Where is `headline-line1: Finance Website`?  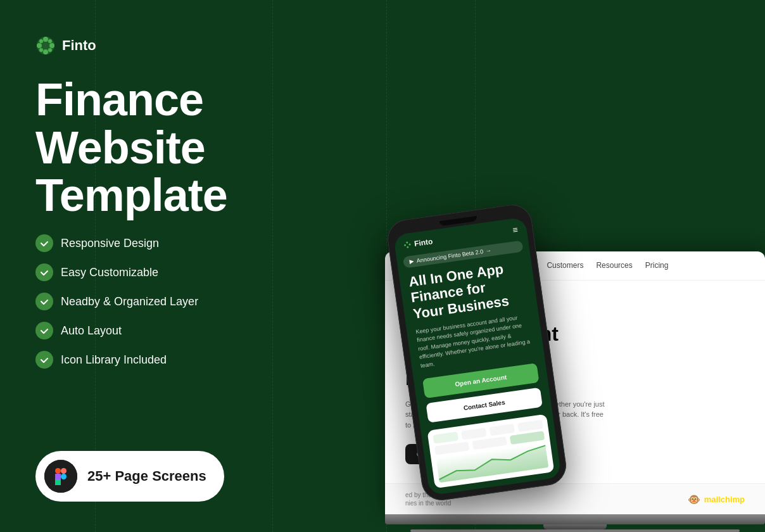 headline-line1: Finance Website is located at coordinates (120, 124).